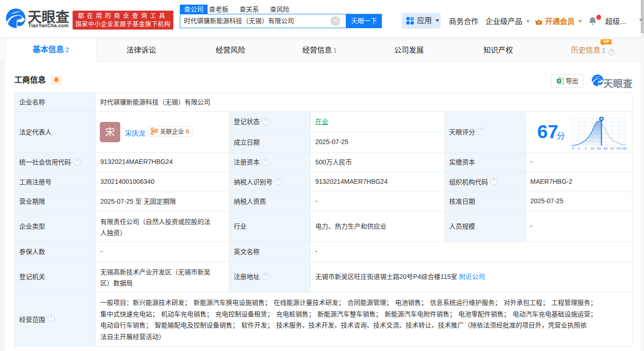  What do you see at coordinates (619, 148) in the screenshot?
I see `svg-text: 99` at bounding box center [619, 148].